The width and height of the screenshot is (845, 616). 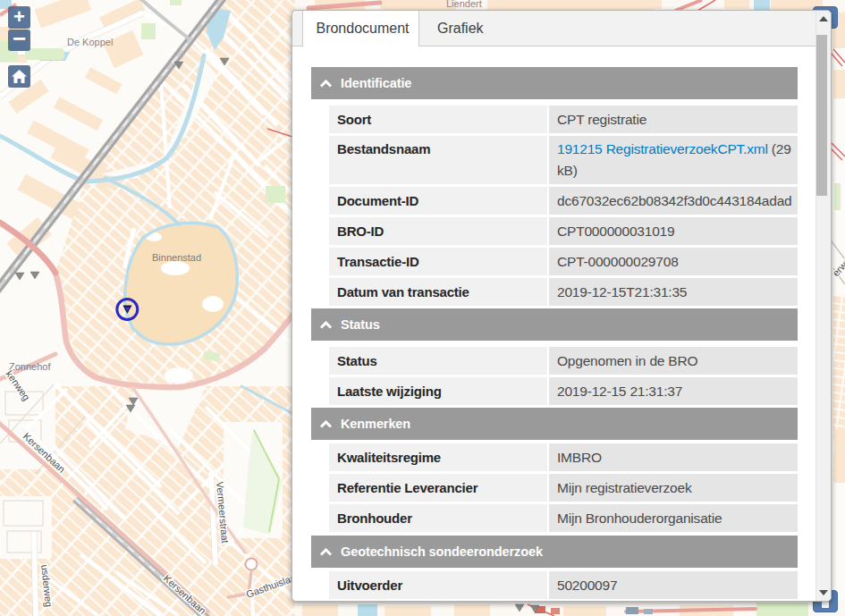 What do you see at coordinates (464, 4) in the screenshot?
I see `svg-text: Liendert` at bounding box center [464, 4].